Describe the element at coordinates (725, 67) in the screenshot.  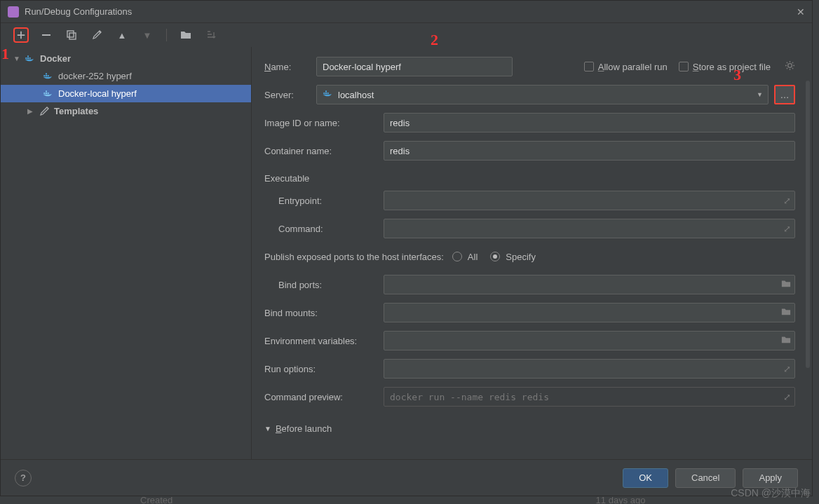
I see `store-as-project-checkbox: Store as project file` at that location.